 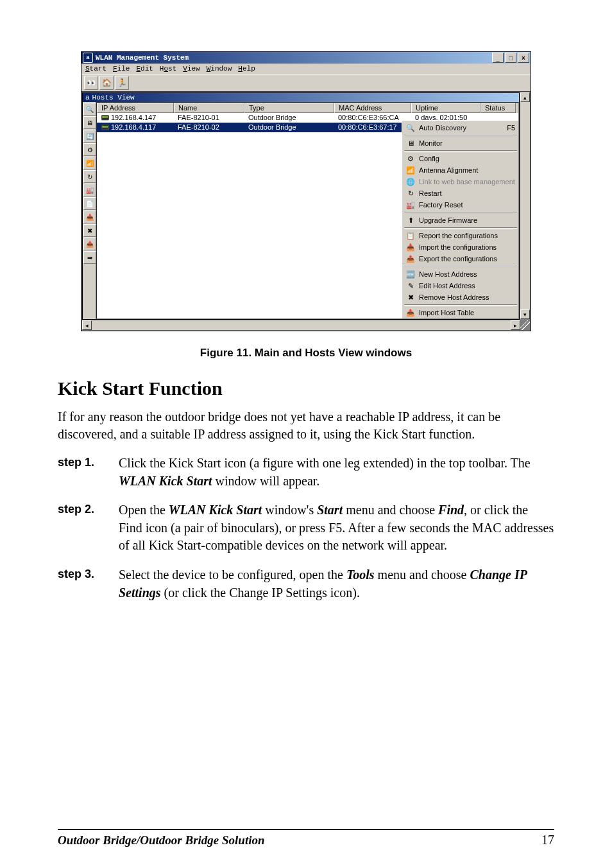 I want to click on host-icon: 📟, so click(x=105, y=127).